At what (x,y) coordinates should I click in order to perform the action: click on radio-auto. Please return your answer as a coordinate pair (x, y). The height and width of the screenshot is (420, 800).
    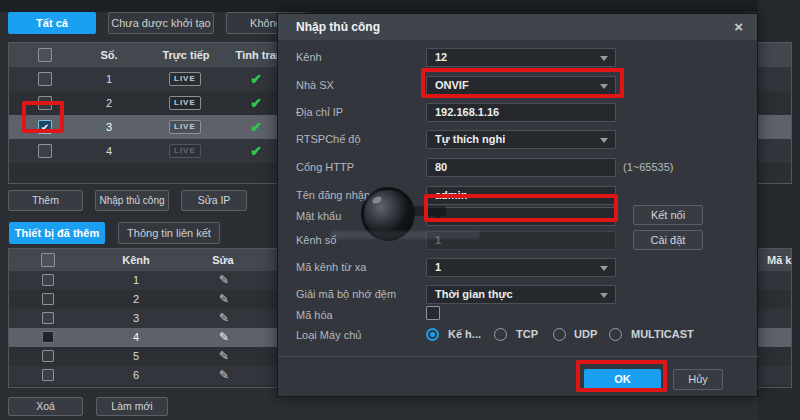
    Looking at the image, I should click on (432, 334).